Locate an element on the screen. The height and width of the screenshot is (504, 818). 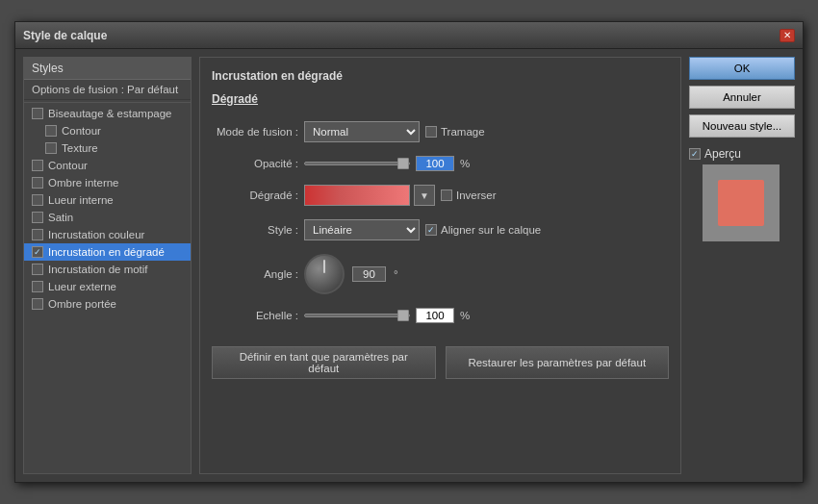
apercu-section: ✓ Aperçu is located at coordinates (742, 194).